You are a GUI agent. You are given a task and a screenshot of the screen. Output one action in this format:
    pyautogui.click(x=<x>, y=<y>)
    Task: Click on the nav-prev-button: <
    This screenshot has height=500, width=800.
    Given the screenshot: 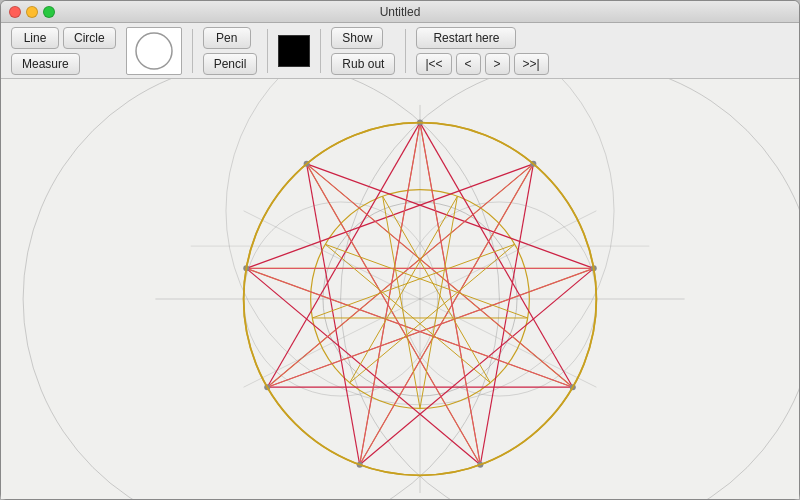 What is the action you would take?
    pyautogui.click(x=468, y=64)
    